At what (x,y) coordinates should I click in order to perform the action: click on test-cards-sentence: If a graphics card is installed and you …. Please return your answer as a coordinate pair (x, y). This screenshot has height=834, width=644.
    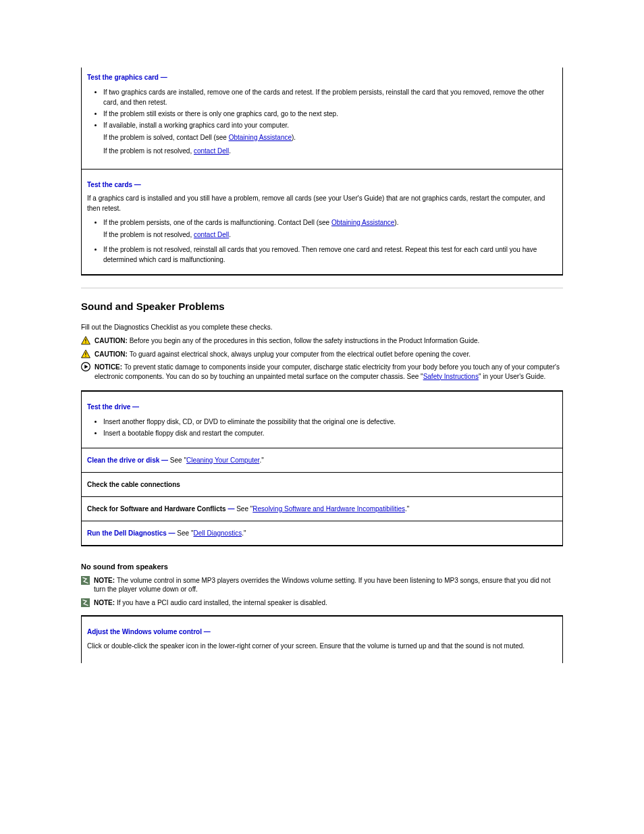
    Looking at the image, I should click on (322, 204).